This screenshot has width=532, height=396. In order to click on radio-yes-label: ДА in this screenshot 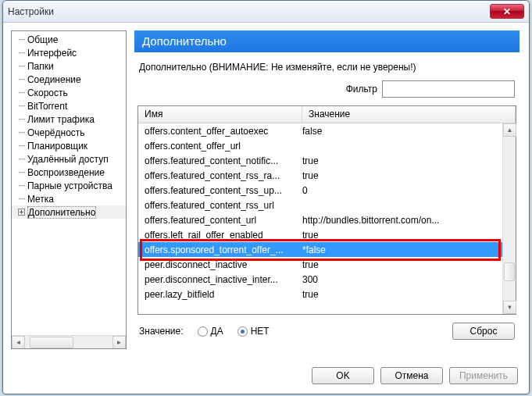, I will do `click(217, 331)`.